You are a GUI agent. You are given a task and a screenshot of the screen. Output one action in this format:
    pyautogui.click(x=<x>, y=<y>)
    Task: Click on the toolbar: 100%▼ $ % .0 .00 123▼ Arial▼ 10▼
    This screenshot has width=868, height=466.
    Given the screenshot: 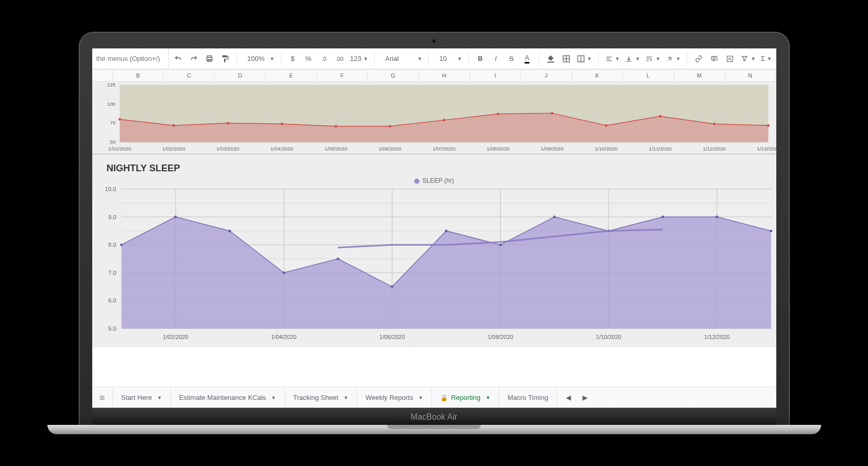 What is the action you would take?
    pyautogui.click(x=435, y=59)
    